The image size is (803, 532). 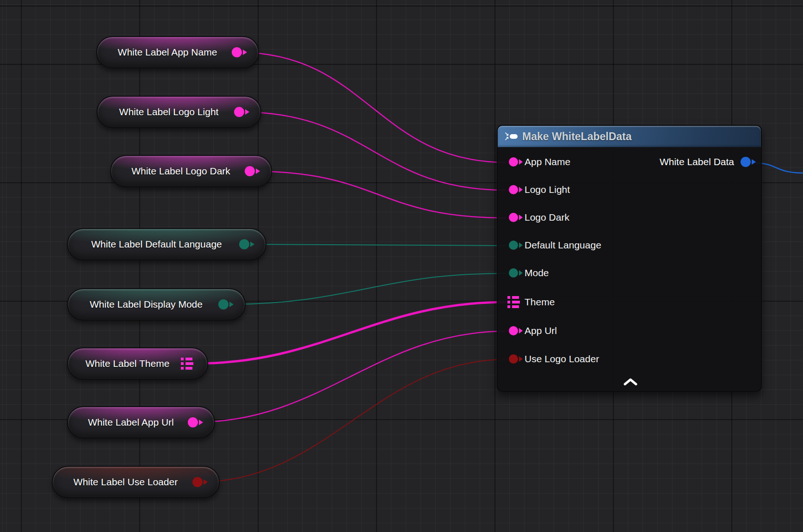 I want to click on input-pin-label: Use Logo Loader, so click(x=562, y=359).